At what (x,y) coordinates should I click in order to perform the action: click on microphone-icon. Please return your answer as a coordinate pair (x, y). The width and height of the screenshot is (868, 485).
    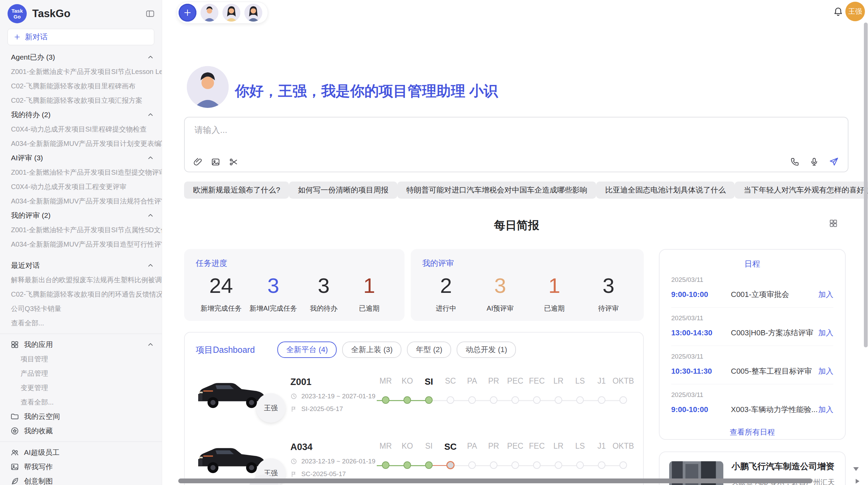
    Looking at the image, I should click on (814, 162).